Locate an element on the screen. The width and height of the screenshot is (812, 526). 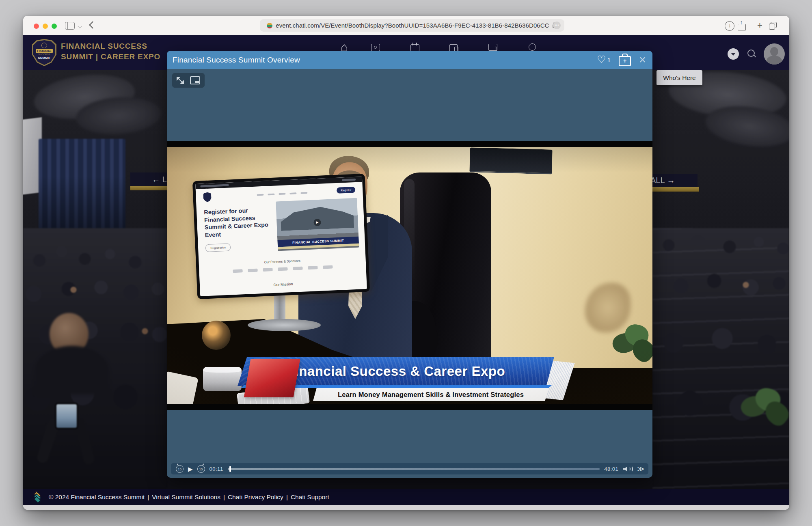
audience-left is located at coordinates (95, 359).